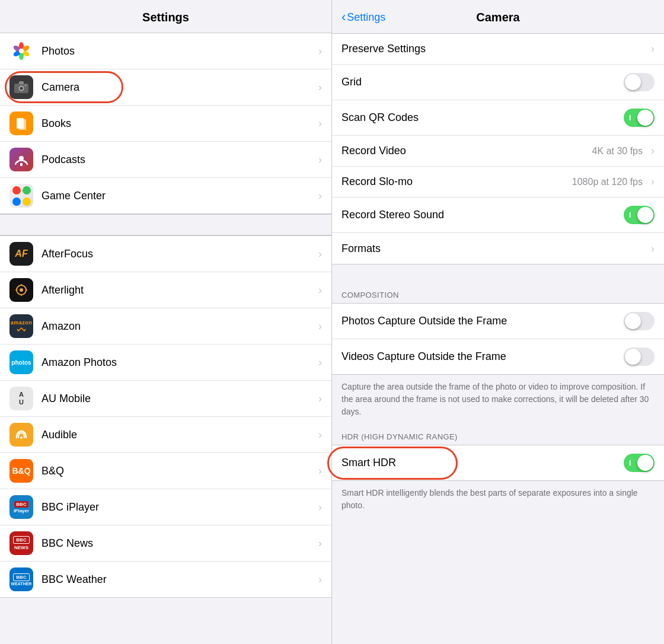 This screenshot has height=644, width=664. I want to click on bbciplayer-icon: BBC iPlayer, so click(21, 507).